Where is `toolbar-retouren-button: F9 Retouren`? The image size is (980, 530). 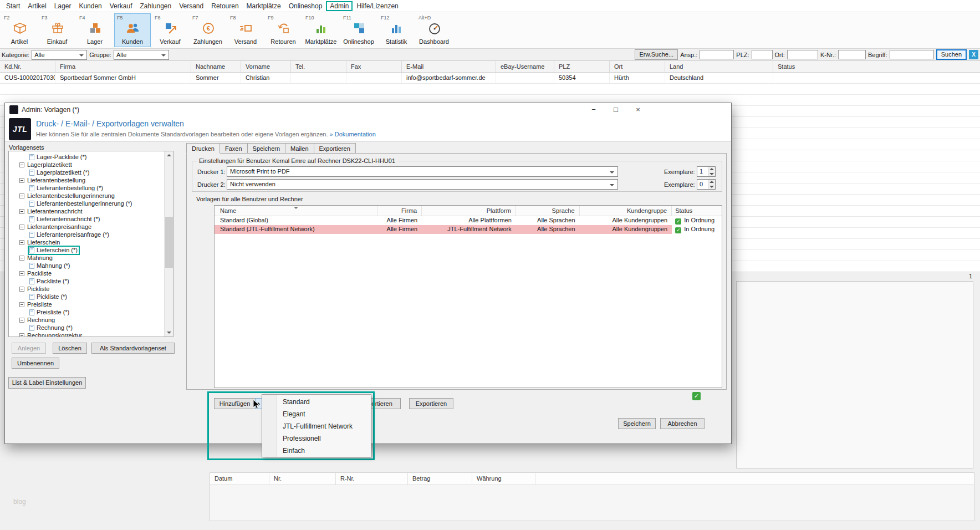 toolbar-retouren-button: F9 Retouren is located at coordinates (283, 30).